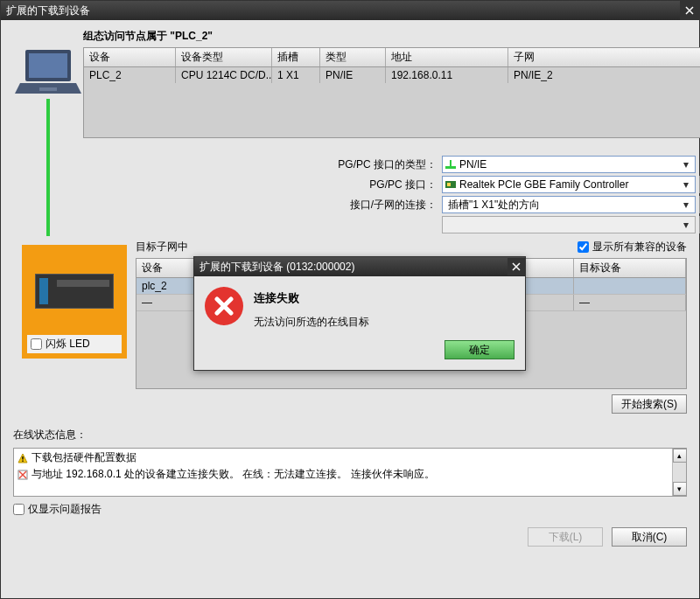  Describe the element at coordinates (48, 73) in the screenshot. I see `laptop-icon` at that location.